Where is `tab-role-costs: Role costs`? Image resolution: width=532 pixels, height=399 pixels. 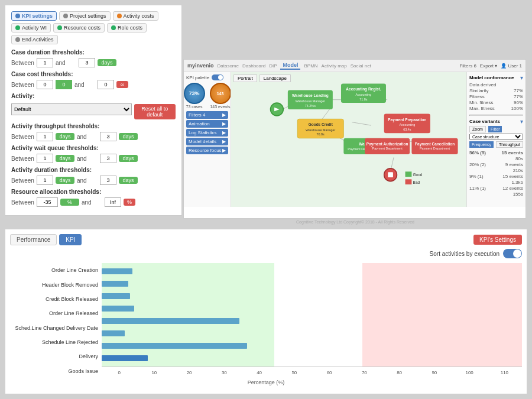 tab-role-costs: Role costs is located at coordinates (126, 28).